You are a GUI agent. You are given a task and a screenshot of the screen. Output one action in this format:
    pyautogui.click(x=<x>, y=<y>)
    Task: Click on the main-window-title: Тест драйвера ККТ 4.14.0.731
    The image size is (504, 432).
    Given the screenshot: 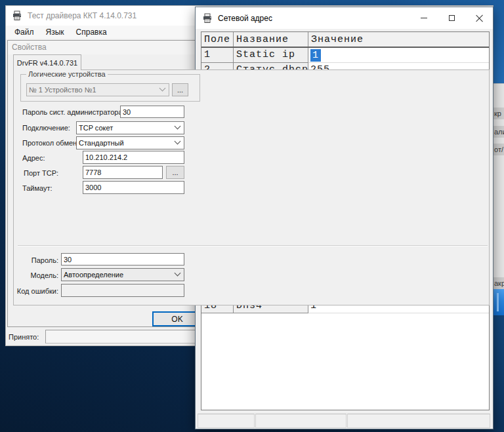 What is the action you would take?
    pyautogui.click(x=82, y=16)
    